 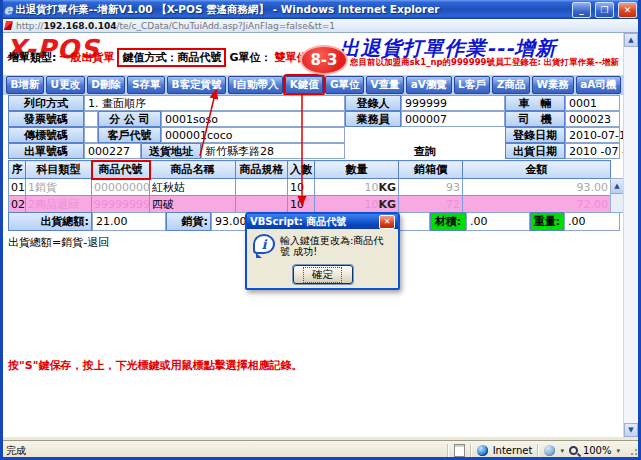 I want to click on form-row-3: 傳標號碼 客戶代號 000001coco 登錄日期 2010-07-12, so click(x=314, y=135).